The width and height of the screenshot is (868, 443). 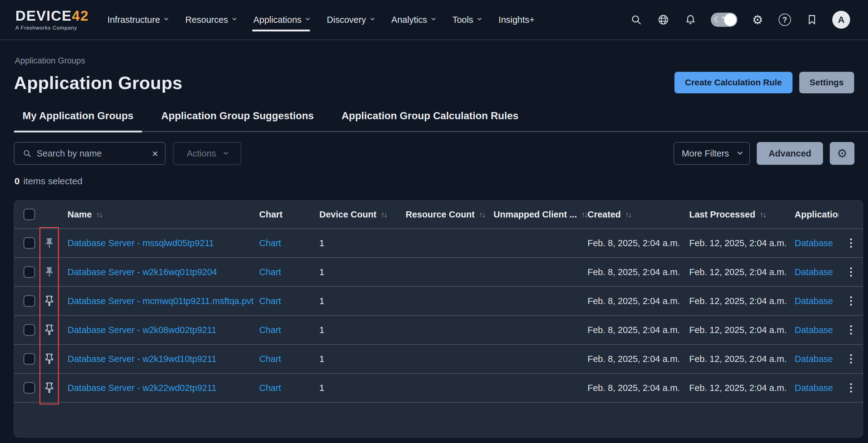 What do you see at coordinates (638, 215) in the screenshot?
I see `column-header-created: Created↑↓` at bounding box center [638, 215].